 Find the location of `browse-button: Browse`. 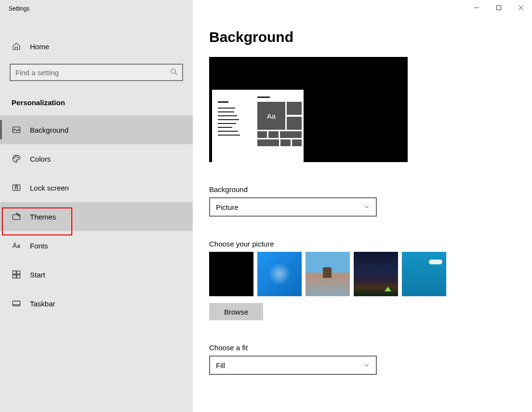

browse-button: Browse is located at coordinates (236, 312).